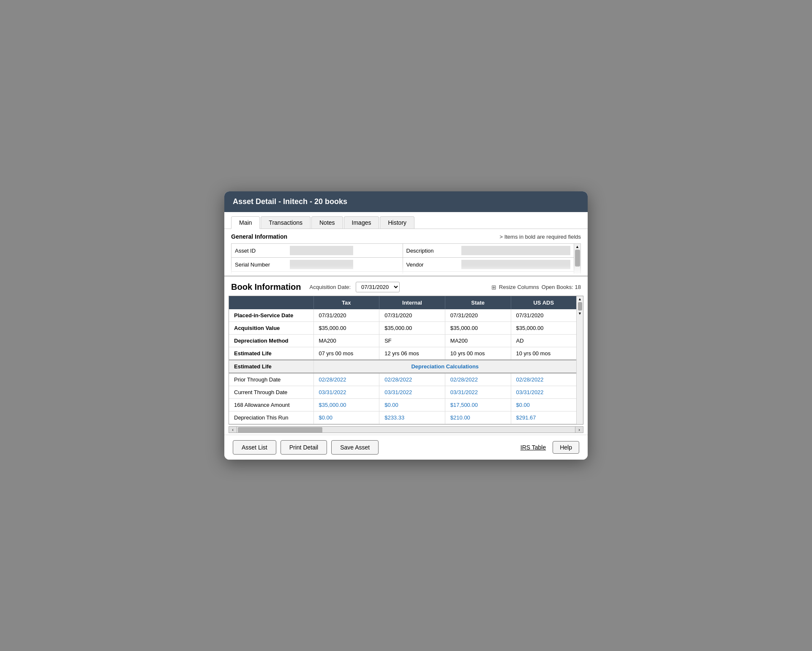  Describe the element at coordinates (322, 264) in the screenshot. I see `input-serial` at that location.